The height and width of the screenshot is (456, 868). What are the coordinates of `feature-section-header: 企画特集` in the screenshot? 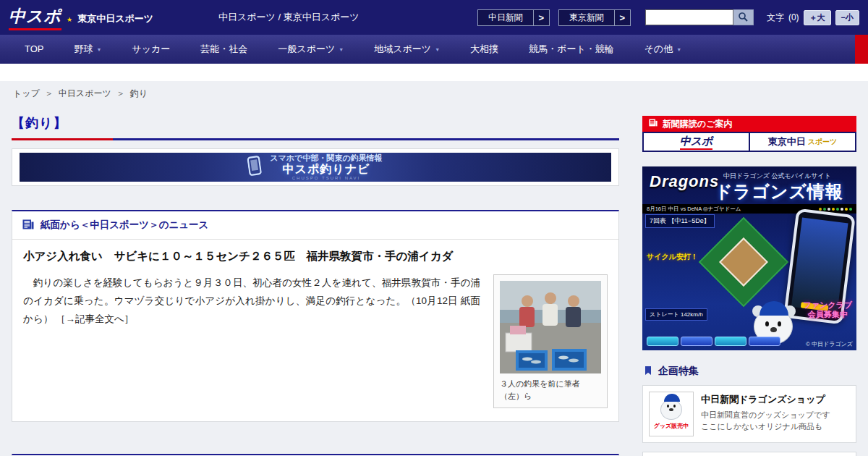 It's located at (749, 372).